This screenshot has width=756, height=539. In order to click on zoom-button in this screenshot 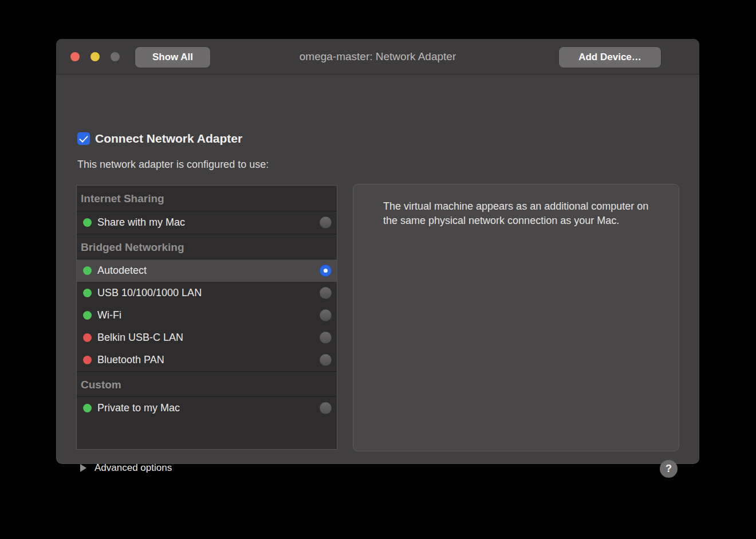, I will do `click(115, 57)`.